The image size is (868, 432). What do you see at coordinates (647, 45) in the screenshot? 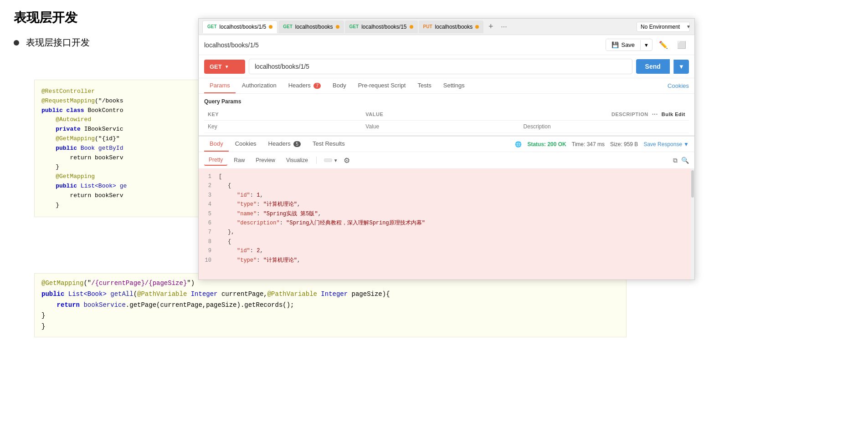
I see `request-actions: 💾 Save ▼ ✏️ ⬜` at bounding box center [647, 45].